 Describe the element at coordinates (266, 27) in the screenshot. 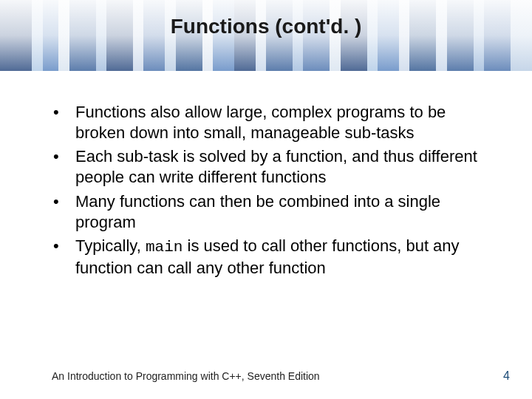

I see `slide-title: Functions (cont'd. )` at that location.